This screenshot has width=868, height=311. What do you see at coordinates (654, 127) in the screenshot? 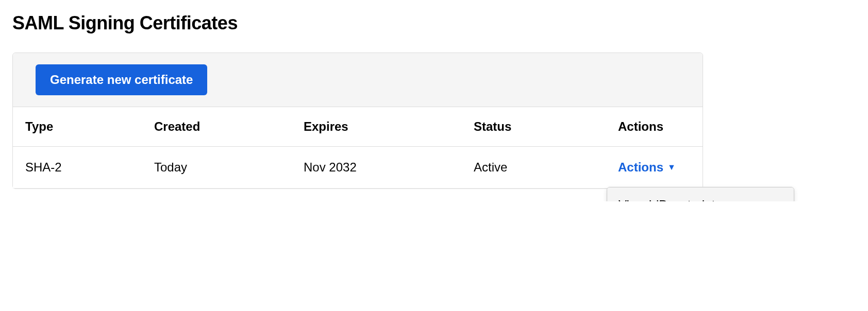
I see `column-header-actions: Actions` at bounding box center [654, 127].